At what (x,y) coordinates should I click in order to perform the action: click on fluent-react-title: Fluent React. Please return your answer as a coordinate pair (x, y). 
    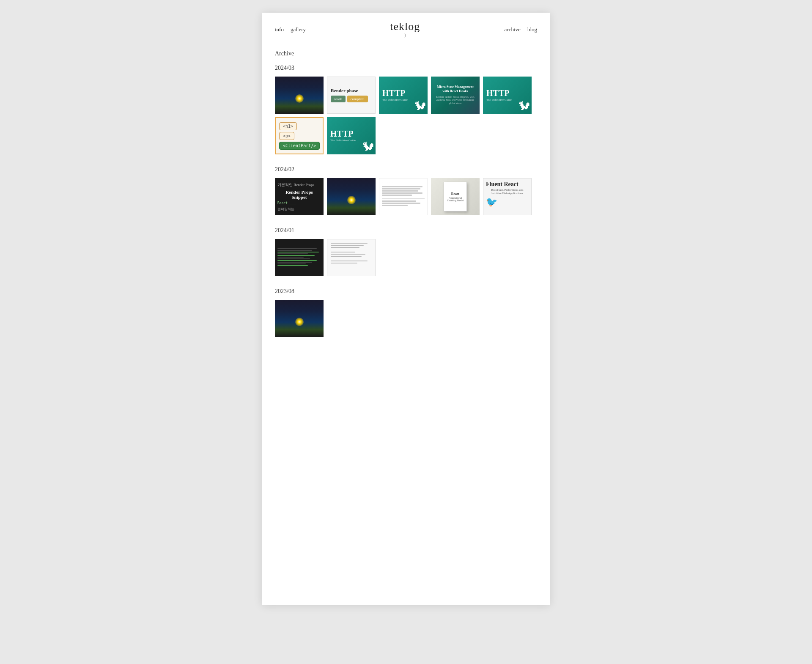
    Looking at the image, I should click on (502, 184).